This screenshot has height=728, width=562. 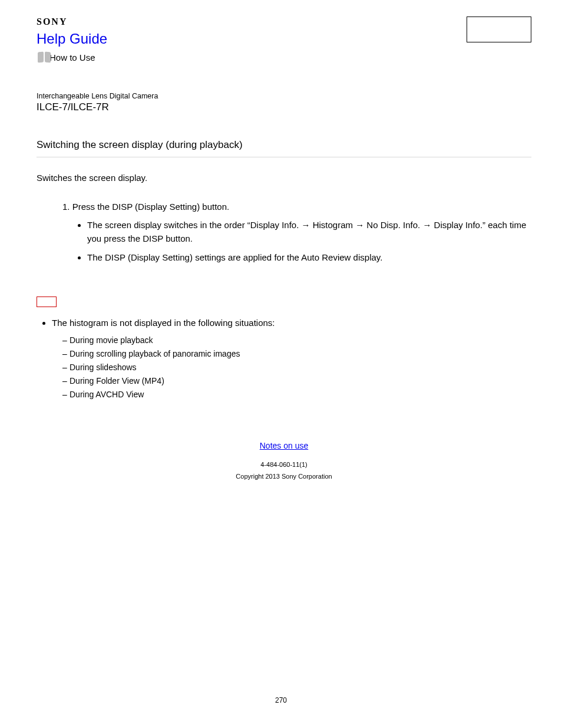 I want to click on product-model: ILCE-7/ILCE-7R, so click(x=284, y=107).